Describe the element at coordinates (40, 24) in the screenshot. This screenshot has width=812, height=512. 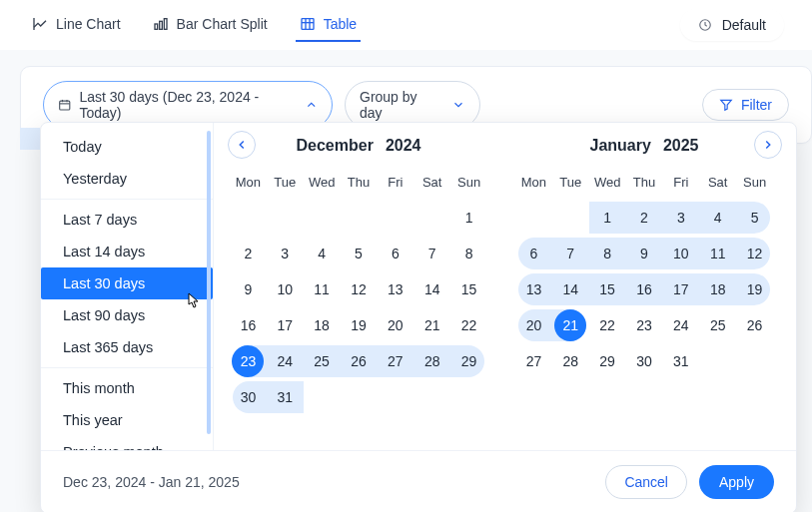
I see `line-chart-icon` at that location.